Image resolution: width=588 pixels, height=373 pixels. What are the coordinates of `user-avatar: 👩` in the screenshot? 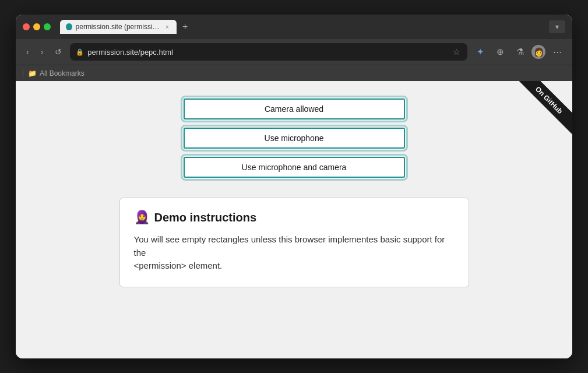 It's located at (538, 52).